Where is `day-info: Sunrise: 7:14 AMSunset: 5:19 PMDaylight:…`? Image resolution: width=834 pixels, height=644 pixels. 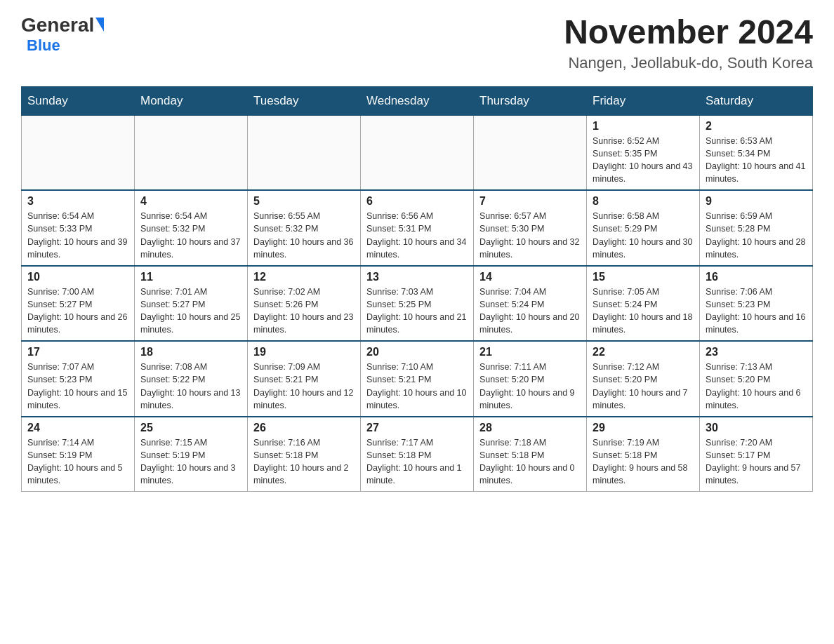
day-info: Sunrise: 7:14 AMSunset: 5:19 PMDaylight:… is located at coordinates (78, 462).